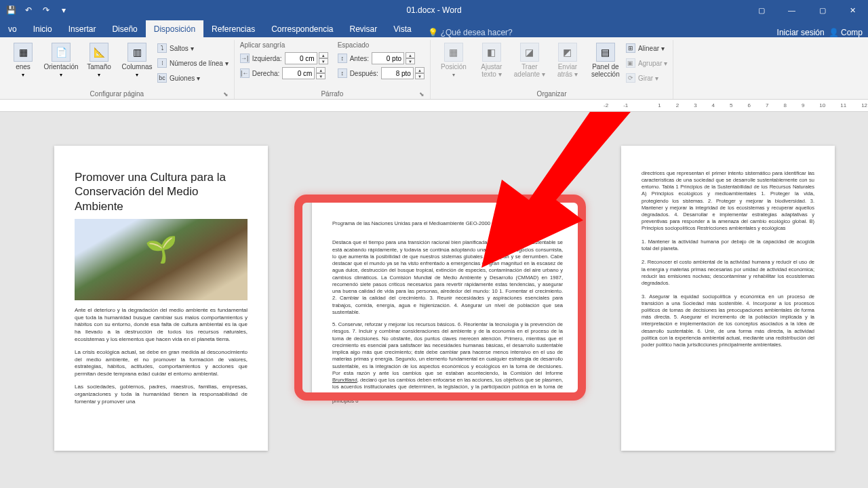 The width and height of the screenshot is (868, 488). What do you see at coordinates (161, 192) in the screenshot?
I see `page1-title: Promover una Cultura para la Conservació…` at bounding box center [161, 192].